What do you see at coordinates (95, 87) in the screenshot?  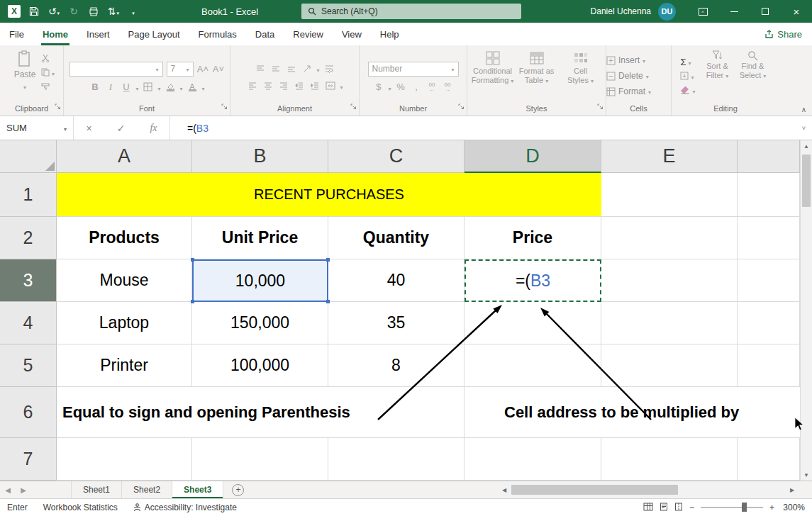 I see `bold-button: B` at bounding box center [95, 87].